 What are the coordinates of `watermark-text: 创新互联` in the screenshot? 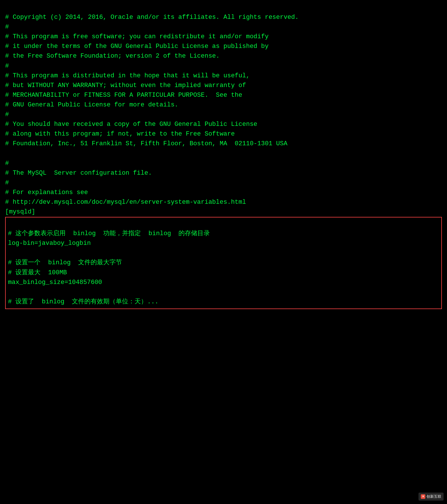 It's located at (434, 497).